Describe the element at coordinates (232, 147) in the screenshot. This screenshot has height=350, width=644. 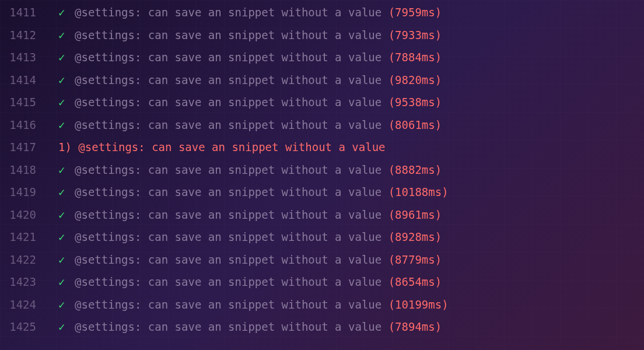
I see `test-description-fail: @settings: can save an snippet without a…` at that location.